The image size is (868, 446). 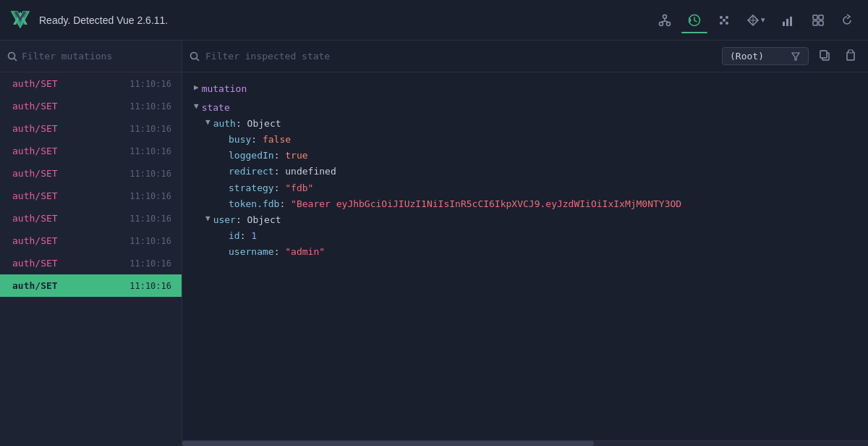 What do you see at coordinates (91, 56) in the screenshot?
I see `filter-bar` at bounding box center [91, 56].